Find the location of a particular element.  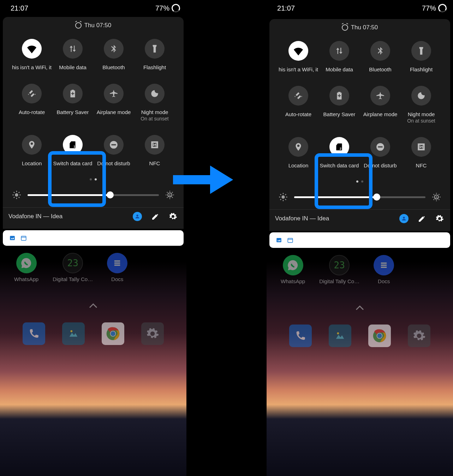

mobile-data-icon is located at coordinates (73, 49).